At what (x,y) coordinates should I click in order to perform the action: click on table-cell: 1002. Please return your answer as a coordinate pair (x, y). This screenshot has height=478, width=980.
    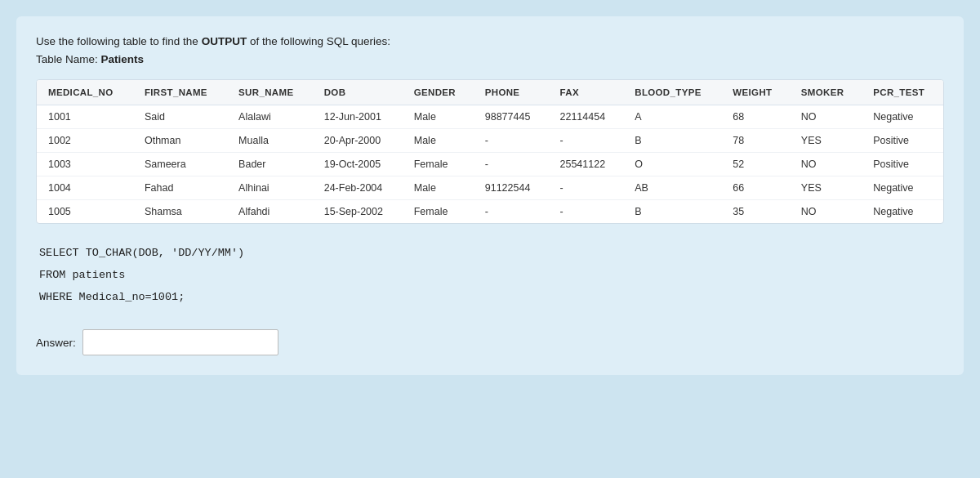
    Looking at the image, I should click on (85, 141).